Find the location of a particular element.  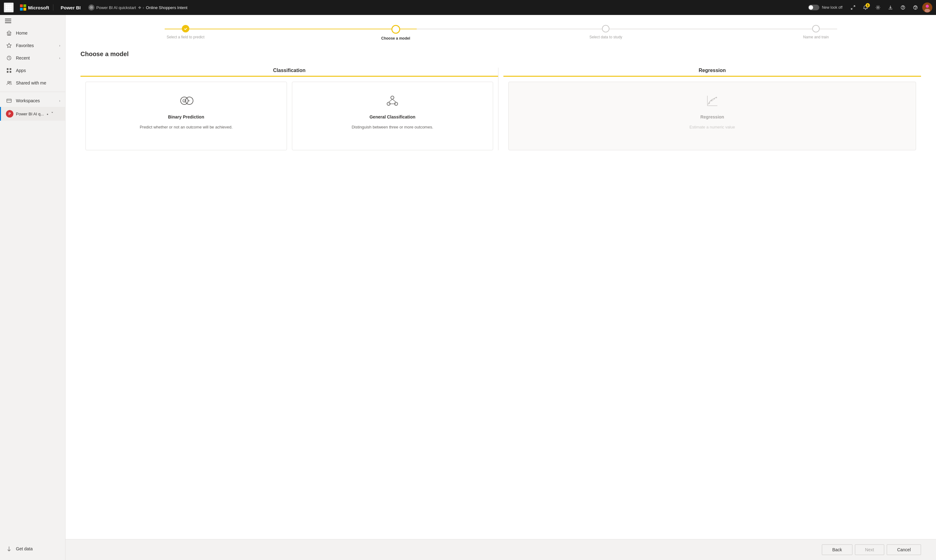

regression-model-title: Regression is located at coordinates (712, 117).